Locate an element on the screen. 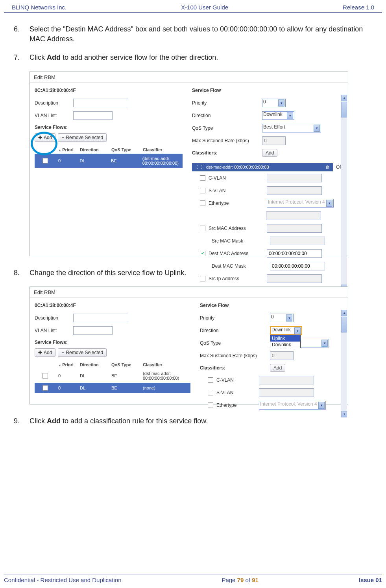  qos-select: Best Effort▾ is located at coordinates (292, 128).